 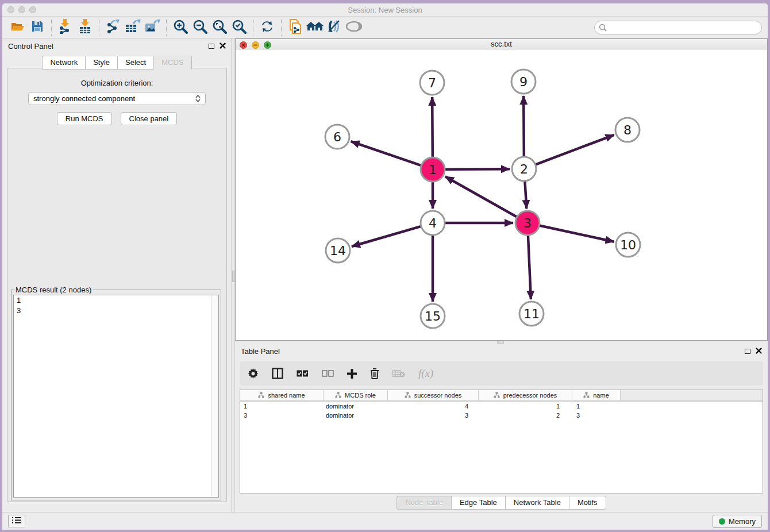 I want to click on close-window-button, so click(x=11, y=10).